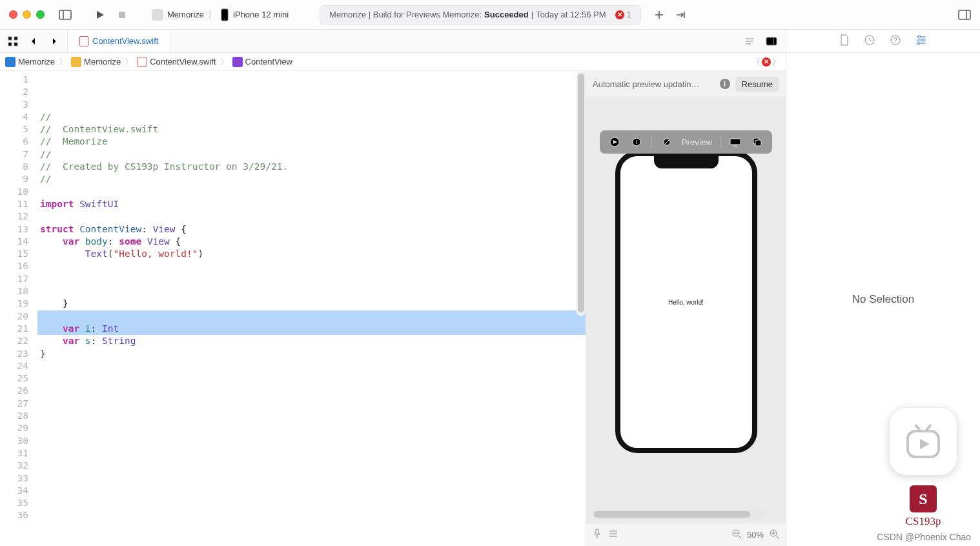 The image size is (980, 546). What do you see at coordinates (581, 194) in the screenshot?
I see `editor-vertical-scrollbar` at bounding box center [581, 194].